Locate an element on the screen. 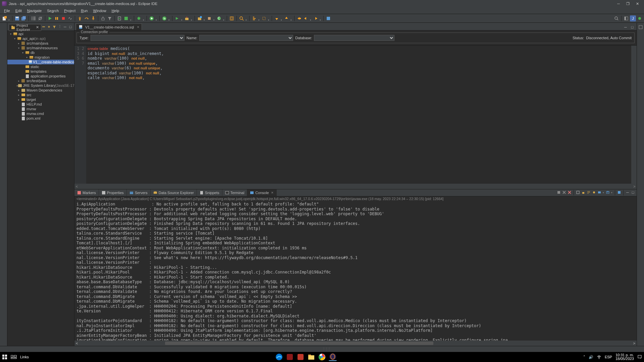  resume-button is located at coordinates (50, 18).